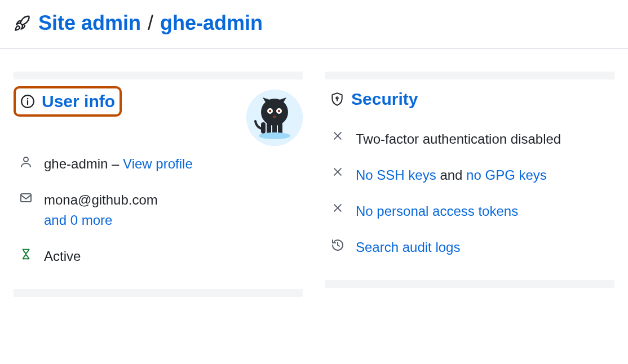 Image resolution: width=628 pixels, height=364 pixels. Describe the element at coordinates (26, 197) in the screenshot. I see `mail-icon` at that location.